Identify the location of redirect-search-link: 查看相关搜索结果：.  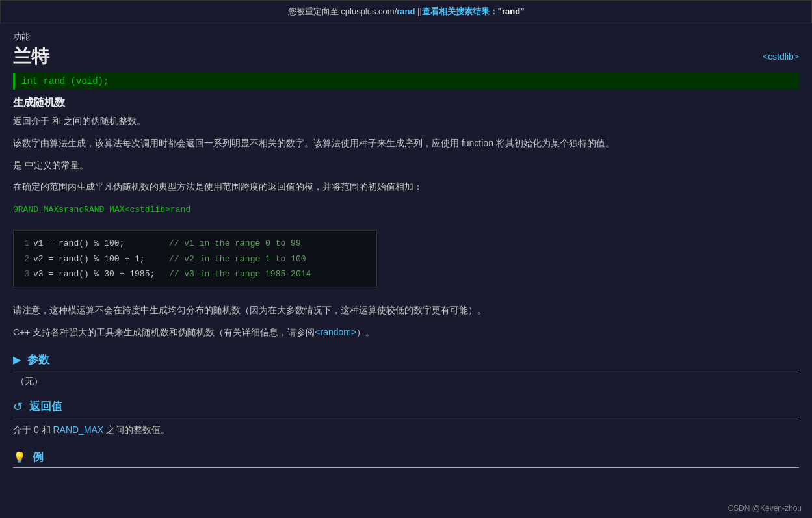
(460, 12).